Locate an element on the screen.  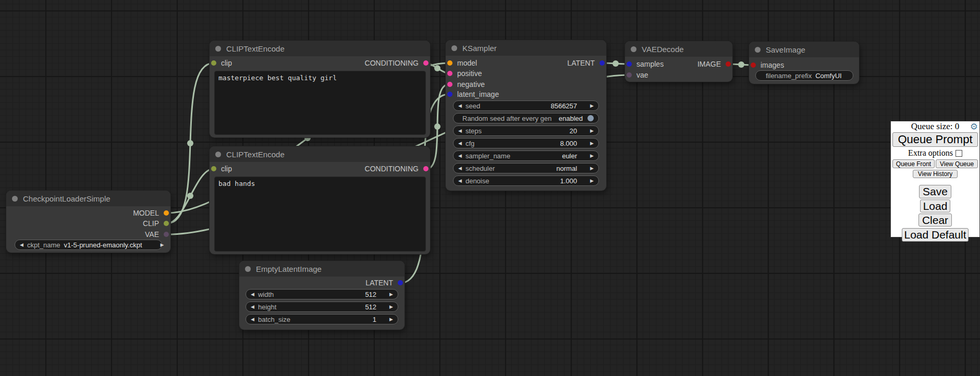
ckpt-name-widget: ◀ ckpt_name v1-5-pruned-emaonly.ckpt ▶ is located at coordinates (89, 245).